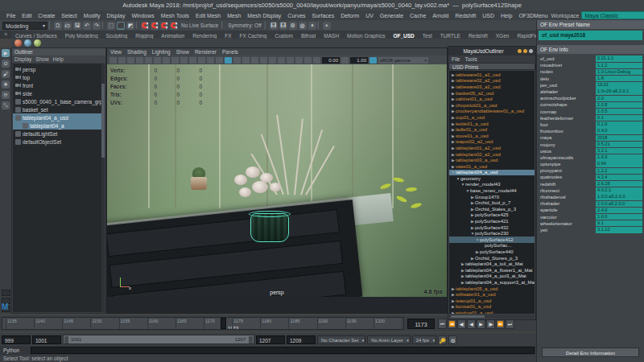  I want to click on outliner-title: Outliner, so click(59, 51).